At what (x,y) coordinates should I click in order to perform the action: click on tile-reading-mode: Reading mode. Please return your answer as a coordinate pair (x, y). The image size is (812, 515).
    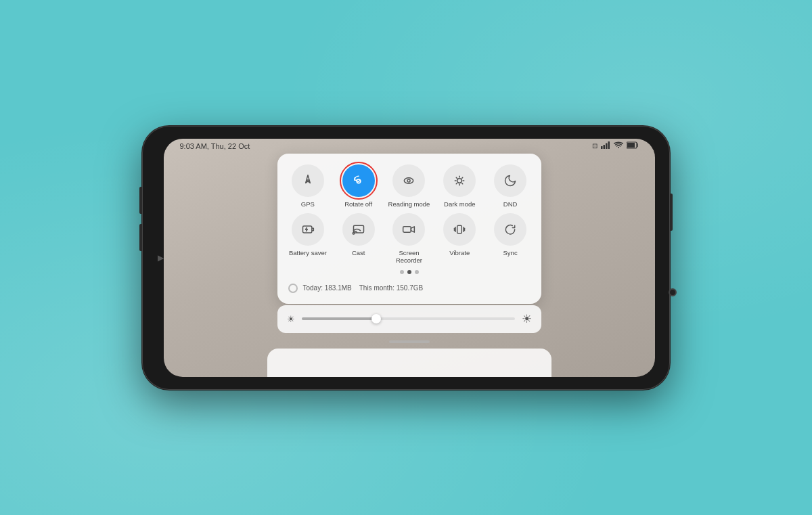
    Looking at the image, I should click on (409, 186).